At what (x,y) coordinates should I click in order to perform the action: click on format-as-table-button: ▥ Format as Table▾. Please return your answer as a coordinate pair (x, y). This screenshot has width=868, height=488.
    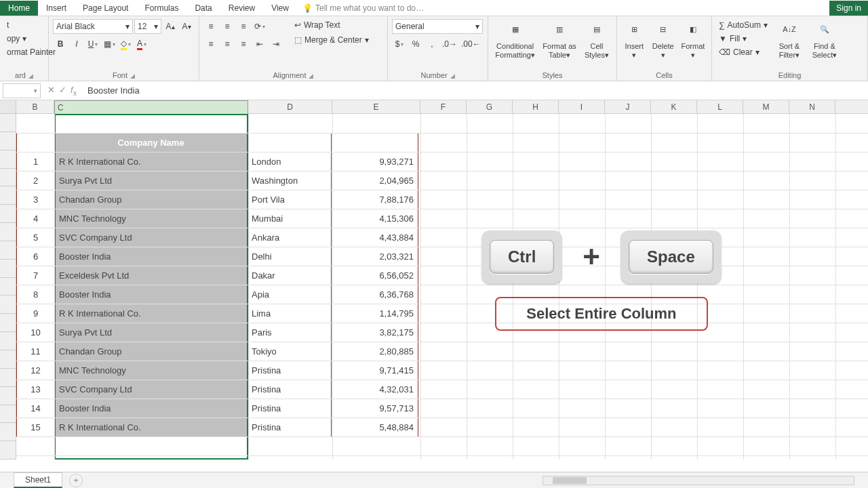
    Looking at the image, I should click on (559, 39).